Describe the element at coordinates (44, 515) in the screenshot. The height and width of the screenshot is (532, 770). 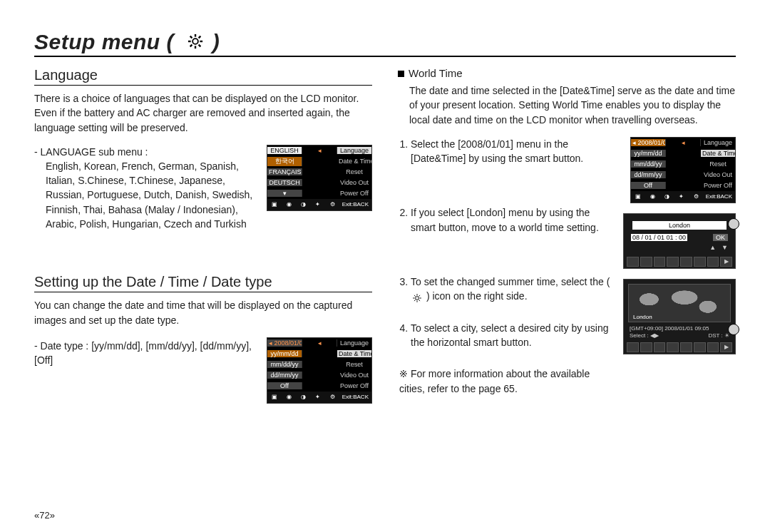
I see `page-number: «72»` at that location.